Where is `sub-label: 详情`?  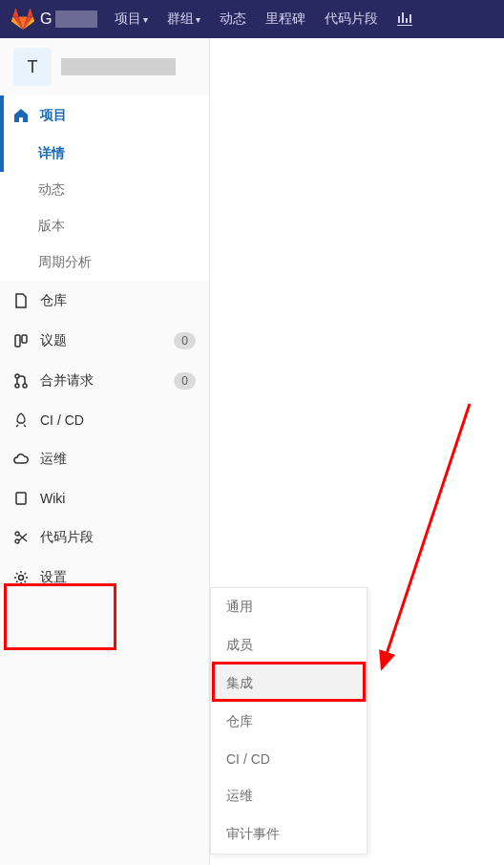 sub-label: 详情 is located at coordinates (52, 153).